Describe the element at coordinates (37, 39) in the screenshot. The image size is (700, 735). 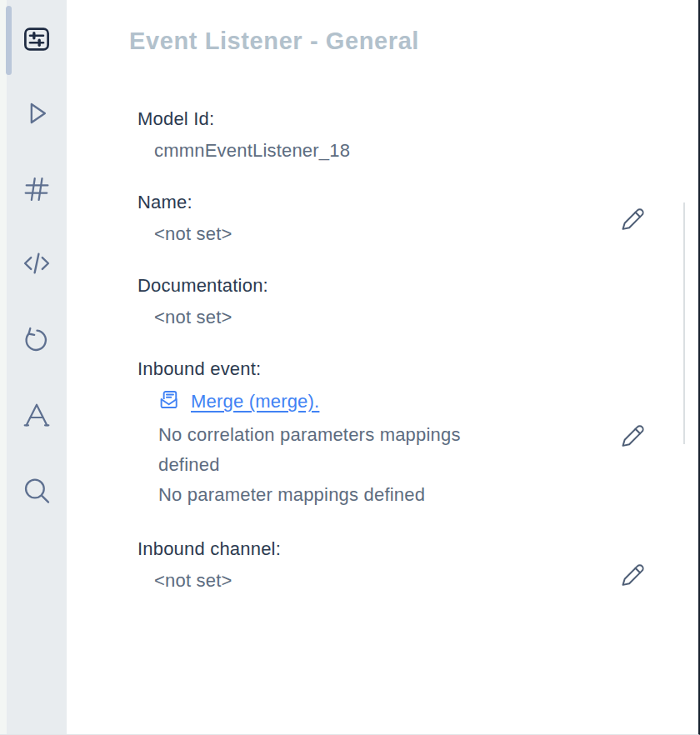
I see `sliders-icon` at that location.